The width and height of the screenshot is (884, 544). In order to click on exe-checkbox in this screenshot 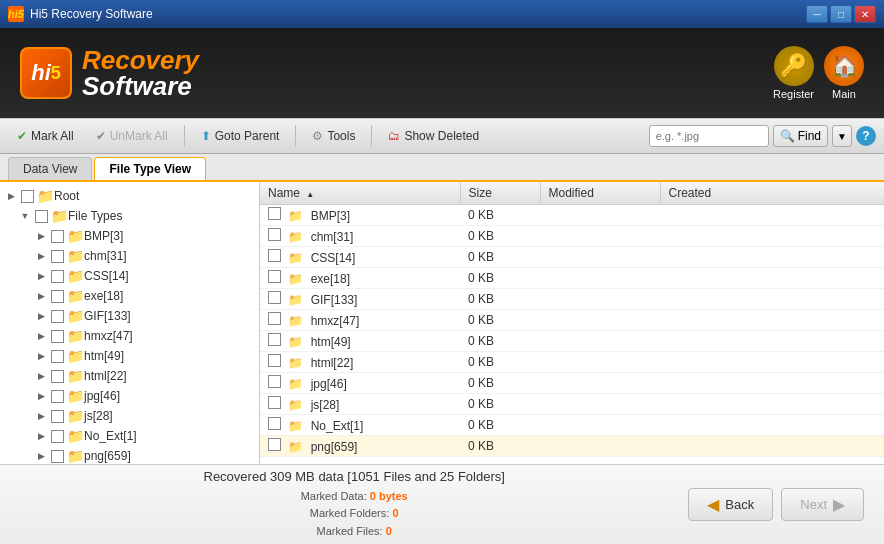, I will do `click(58, 296)`.